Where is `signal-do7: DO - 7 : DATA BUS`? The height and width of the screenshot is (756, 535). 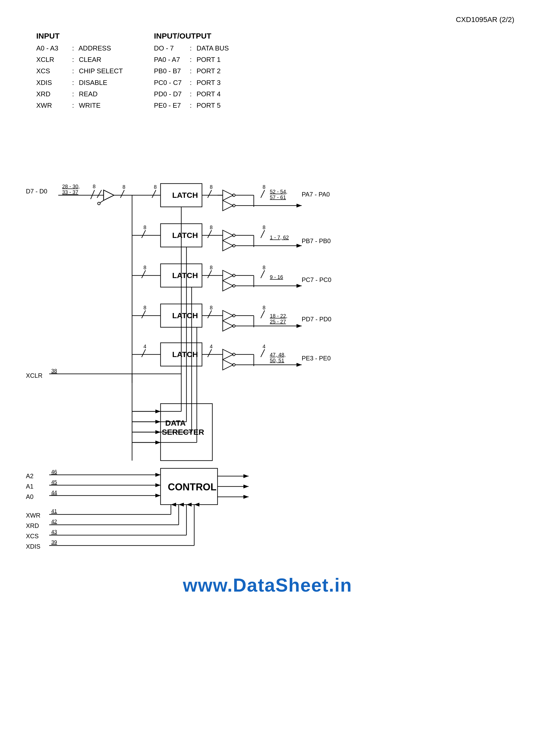 signal-do7: DO - 7 : DATA BUS is located at coordinates (191, 48).